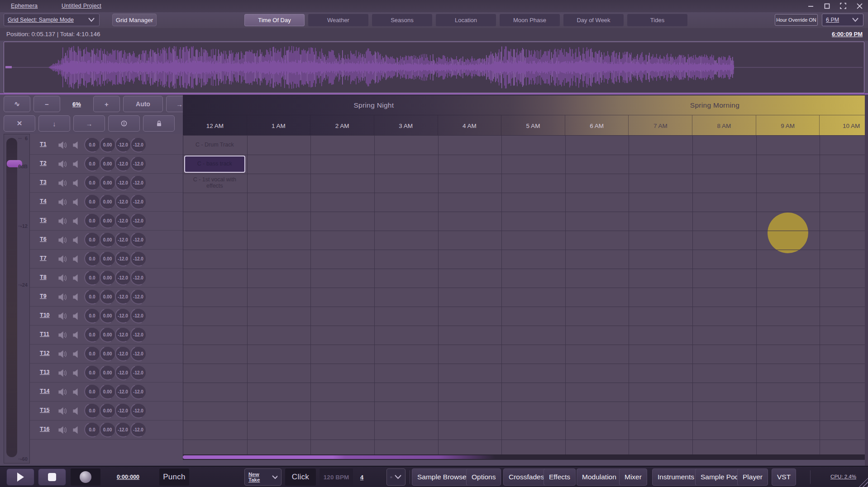 Image resolution: width=868 pixels, height=487 pixels. What do you see at coordinates (43, 201) in the screenshot?
I see `track-name-link: T4` at bounding box center [43, 201].